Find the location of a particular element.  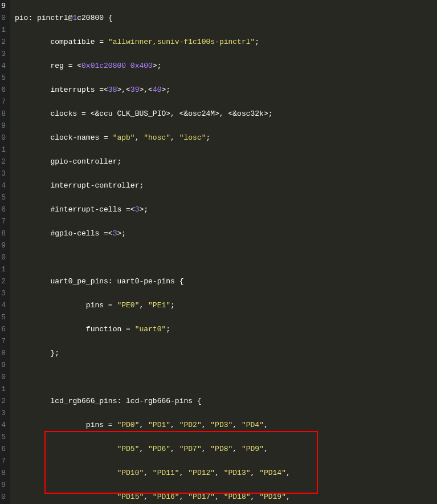

code-line: pins = "PD0", "PD1", "PD2", "PD3", "PD4"… is located at coordinates (226, 425).